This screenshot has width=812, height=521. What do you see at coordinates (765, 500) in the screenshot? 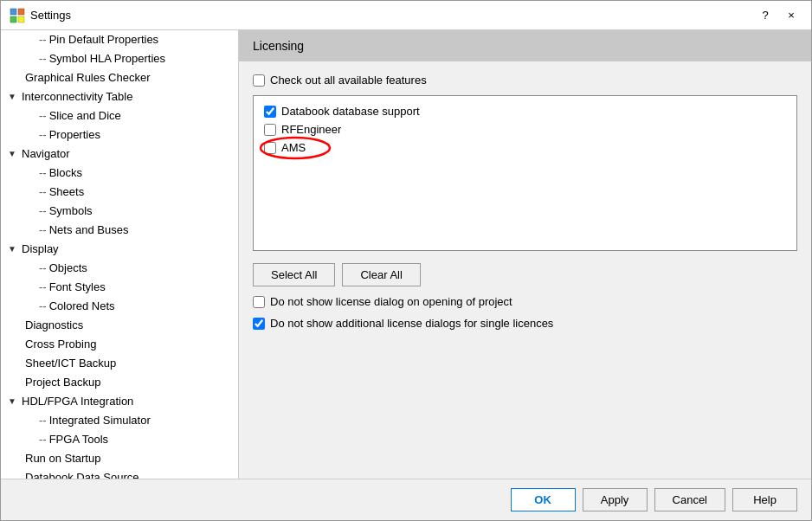
I see `help-footer-button: Help` at bounding box center [765, 500].